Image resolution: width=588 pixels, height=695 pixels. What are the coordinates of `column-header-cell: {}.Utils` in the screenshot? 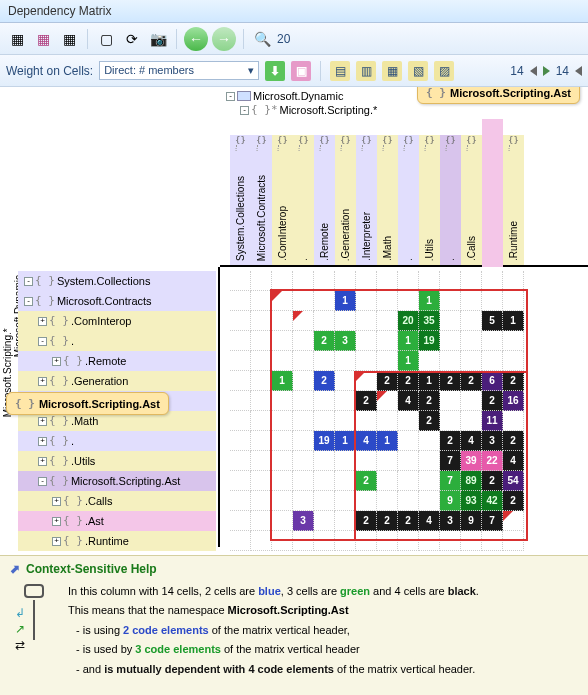 It's located at (430, 200).